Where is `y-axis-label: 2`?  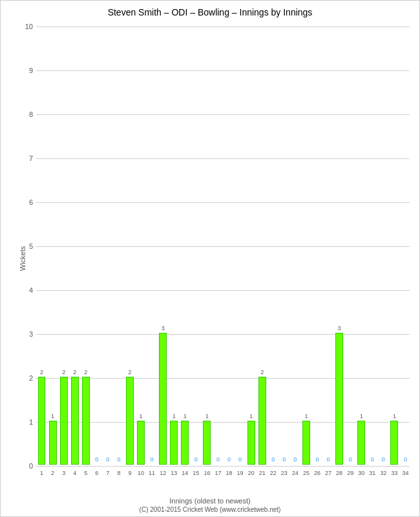 y-axis-label: 2 is located at coordinates (32, 378).